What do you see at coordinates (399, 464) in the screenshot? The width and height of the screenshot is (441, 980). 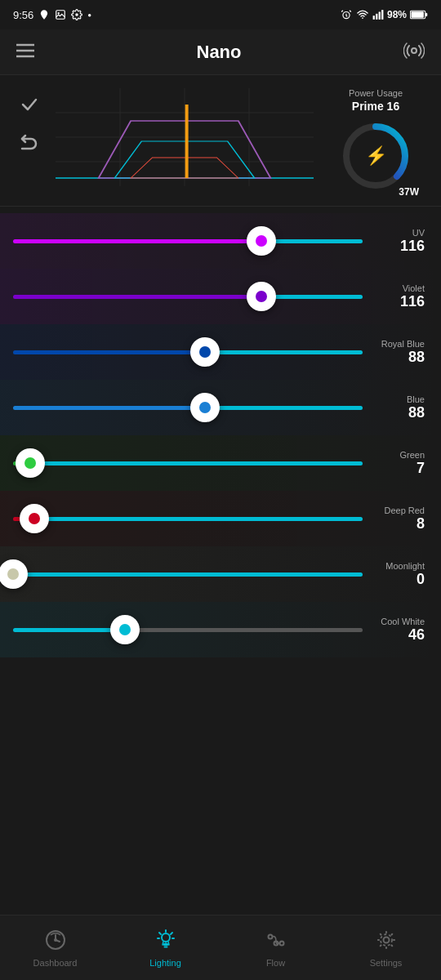 I see `green-label: Green 7` at bounding box center [399, 464].